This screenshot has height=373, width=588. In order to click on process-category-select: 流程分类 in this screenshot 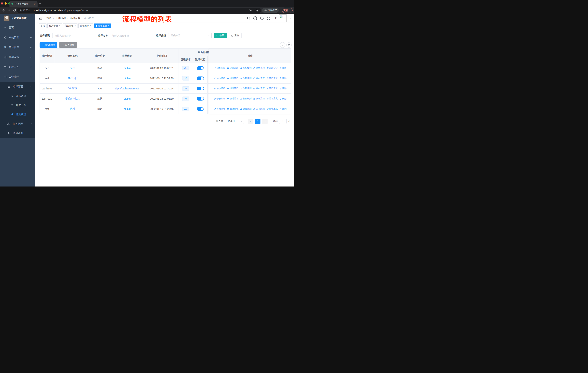, I will do `click(190, 36)`.